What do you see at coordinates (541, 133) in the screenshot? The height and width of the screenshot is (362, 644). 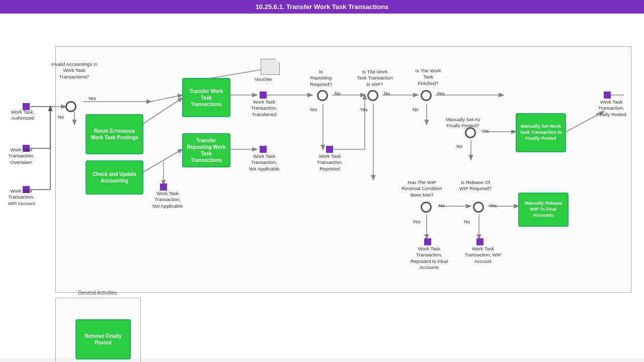 I see `manually-set-box: Manually Set Work Task Transaction to Fi…` at bounding box center [541, 133].